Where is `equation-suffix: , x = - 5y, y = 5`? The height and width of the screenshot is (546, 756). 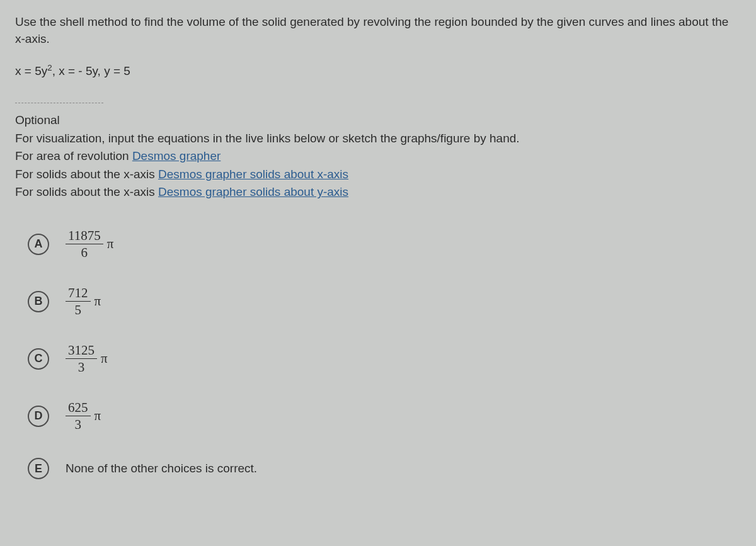 equation-suffix: , x = - 5y, y = 5 is located at coordinates (91, 72).